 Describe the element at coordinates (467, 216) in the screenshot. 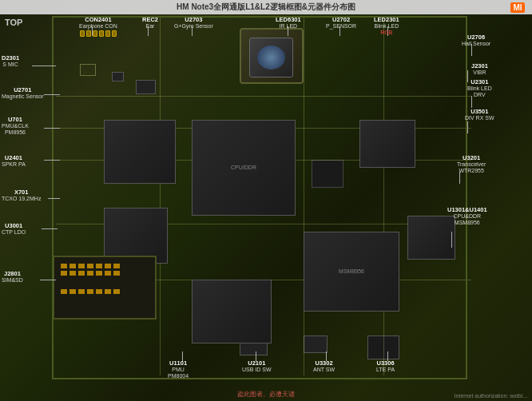

I see `component-U1301-U1401: U1301&U1401 CPU&DDR MSM8956` at that location.